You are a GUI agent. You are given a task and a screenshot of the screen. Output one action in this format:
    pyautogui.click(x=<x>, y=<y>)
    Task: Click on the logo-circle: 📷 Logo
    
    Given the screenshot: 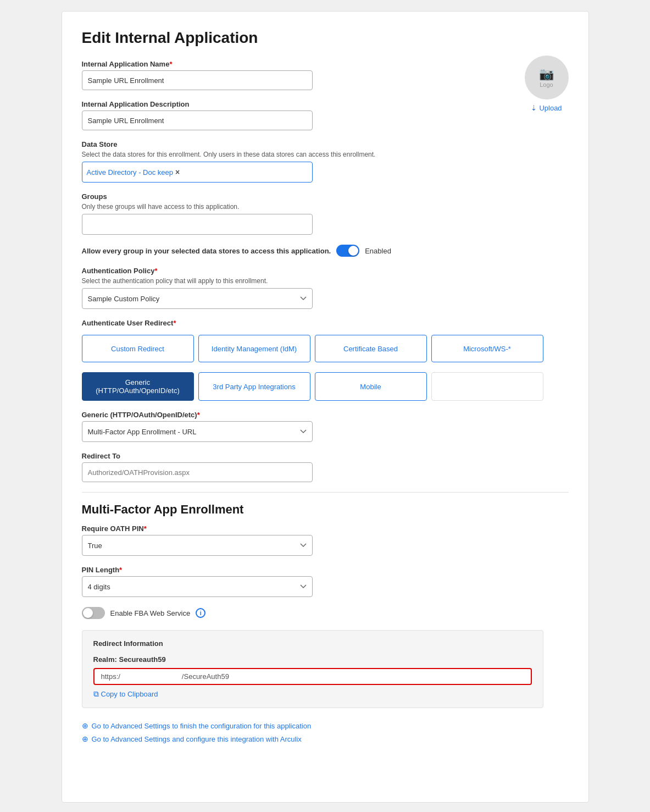 What is the action you would take?
    pyautogui.click(x=547, y=78)
    